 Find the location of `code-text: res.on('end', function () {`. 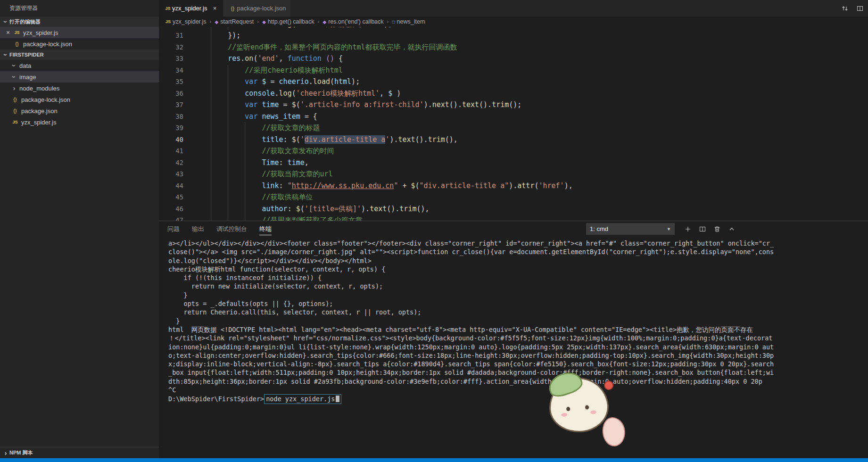

code-text: res.on('end', function () { is located at coordinates (268, 58).